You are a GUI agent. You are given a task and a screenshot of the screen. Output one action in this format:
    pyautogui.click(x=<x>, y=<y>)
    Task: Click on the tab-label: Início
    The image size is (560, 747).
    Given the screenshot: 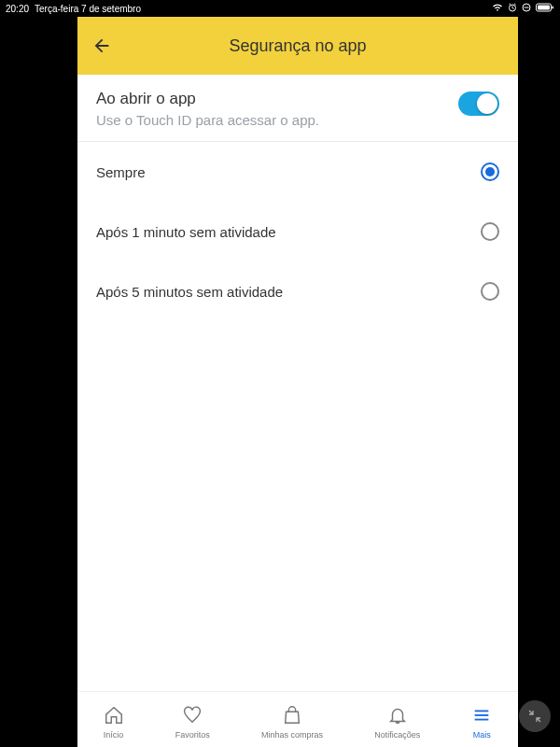 What is the action you would take?
    pyautogui.click(x=114, y=735)
    